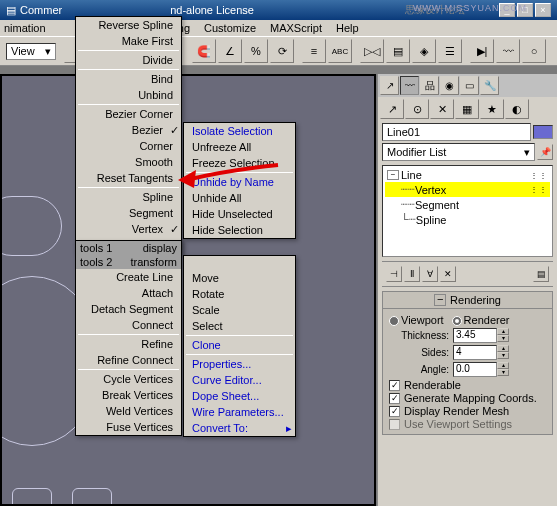  Describe the element at coordinates (128, 360) in the screenshot. I see `ctx-refine-connect: Refine Connect` at that location.